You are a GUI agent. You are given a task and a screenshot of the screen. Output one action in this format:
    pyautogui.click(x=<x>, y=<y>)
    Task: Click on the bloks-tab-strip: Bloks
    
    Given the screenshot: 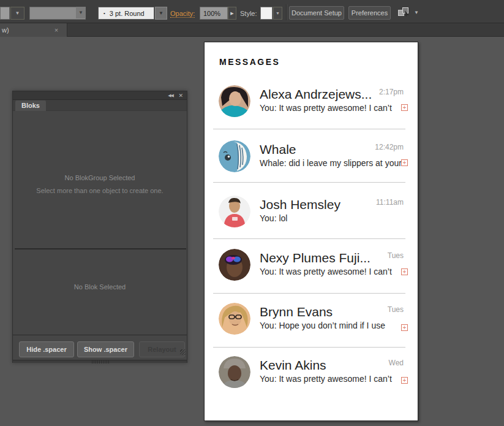 What is the action you would take?
    pyautogui.click(x=100, y=105)
    